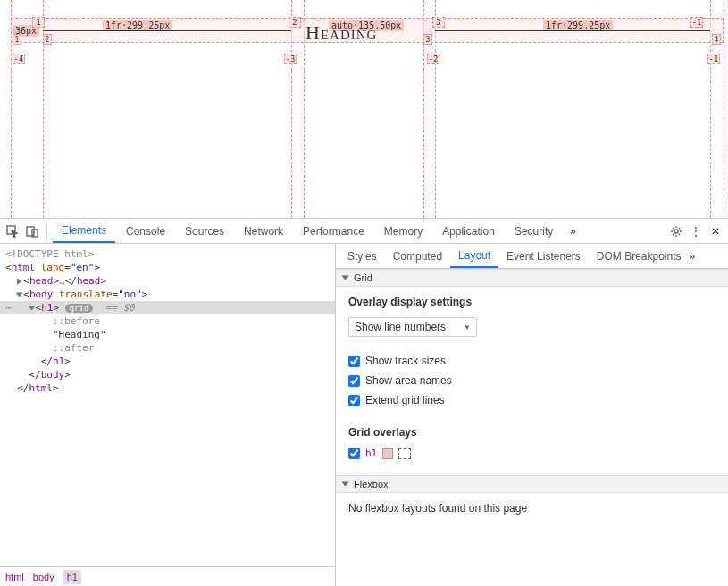 The height and width of the screenshot is (586, 728). What do you see at coordinates (84, 230) in the screenshot?
I see `tab-elements: Elements` at bounding box center [84, 230].